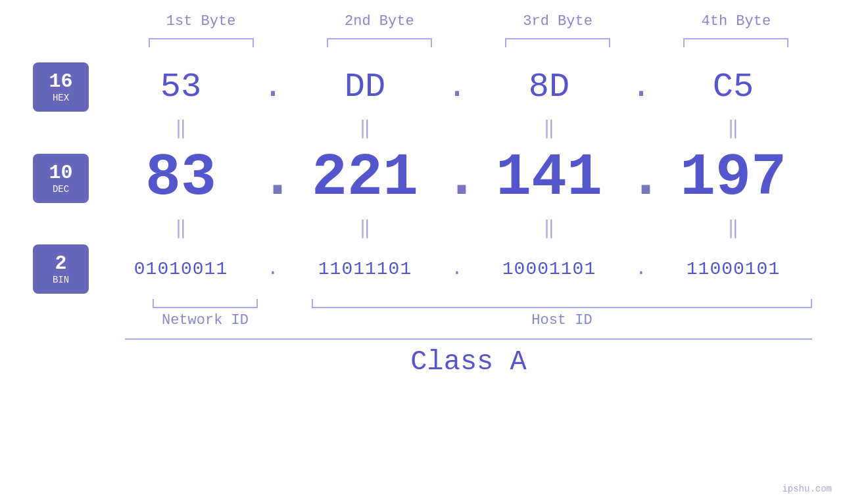  I want to click on equals-row-1: ‖ ‖ ‖ ‖, so click(422, 128).